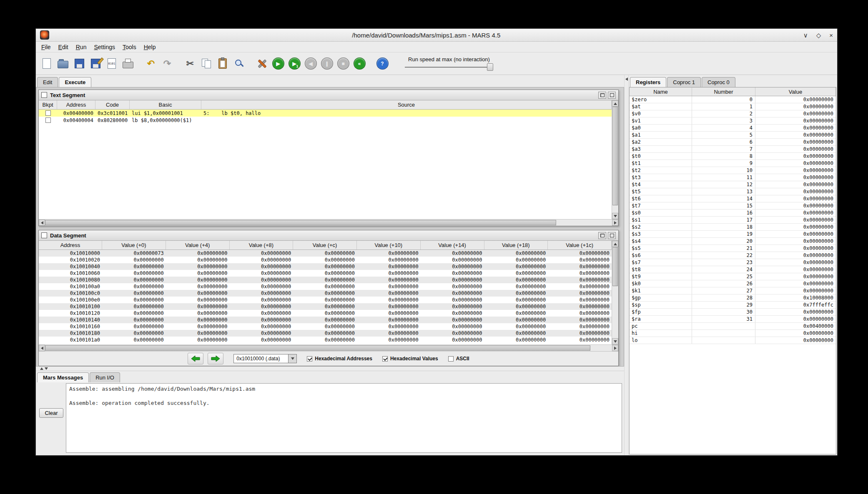  I want to click on data-segment-row: 0x100100200x000000000x000000000x00000000…, so click(325, 260).